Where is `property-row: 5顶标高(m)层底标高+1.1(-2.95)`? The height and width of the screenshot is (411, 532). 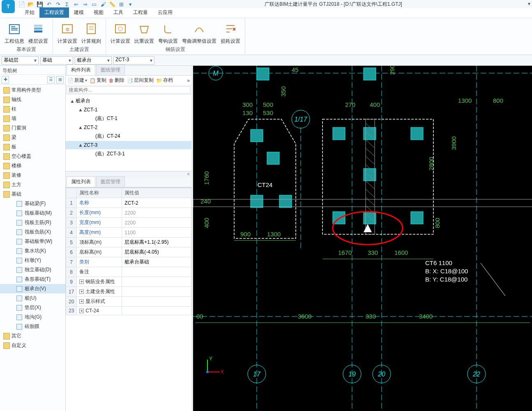
property-row: 5顶标高(m)层底标高+1.1(-2.95) is located at coordinates (129, 242).